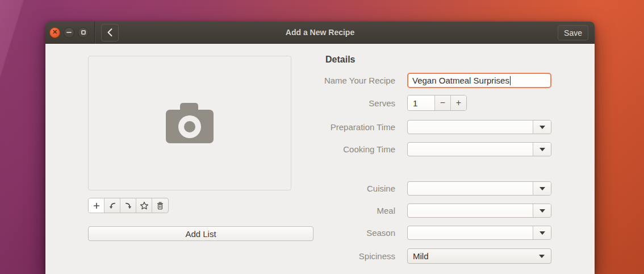 The width and height of the screenshot is (644, 274). What do you see at coordinates (128, 206) in the screenshot?
I see `rotate-right-button` at bounding box center [128, 206].